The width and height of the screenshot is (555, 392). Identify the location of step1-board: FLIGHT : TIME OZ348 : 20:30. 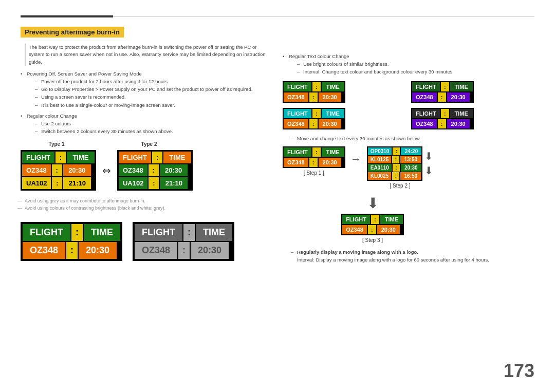
(314, 157).